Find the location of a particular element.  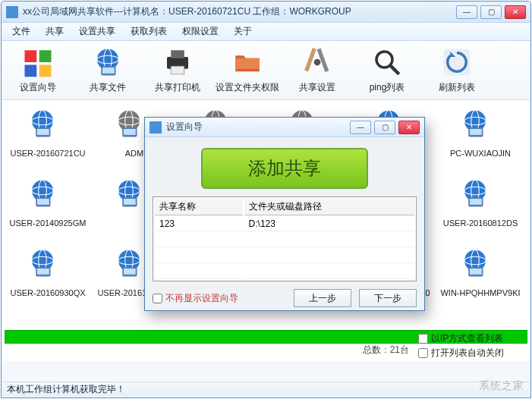

minimize-button: — is located at coordinates (467, 12).